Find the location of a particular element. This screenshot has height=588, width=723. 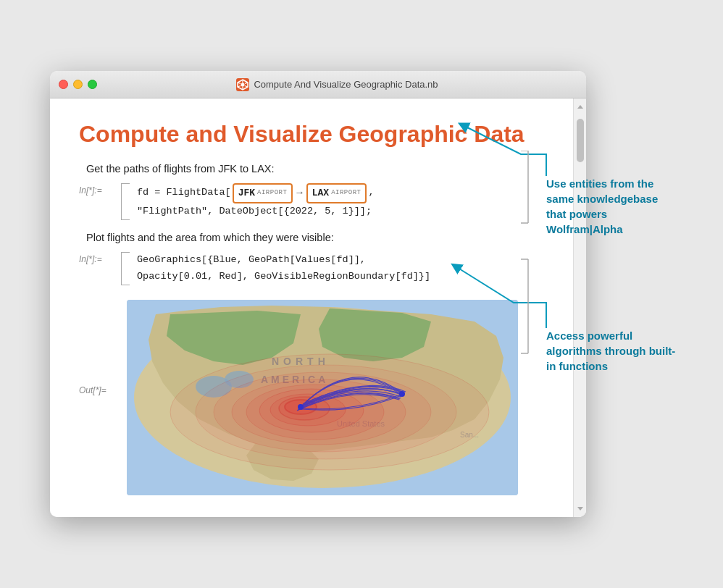

code-comma: , is located at coordinates (371, 193).